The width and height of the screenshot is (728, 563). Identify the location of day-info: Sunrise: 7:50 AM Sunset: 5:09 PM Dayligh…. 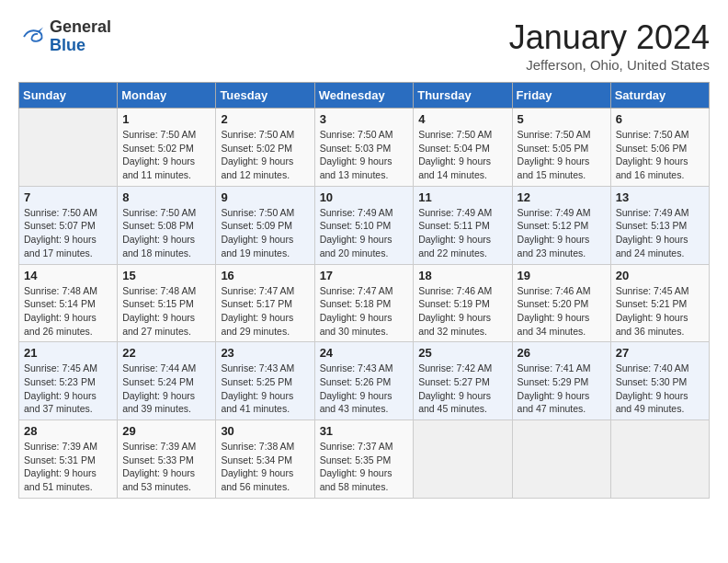
(265, 234).